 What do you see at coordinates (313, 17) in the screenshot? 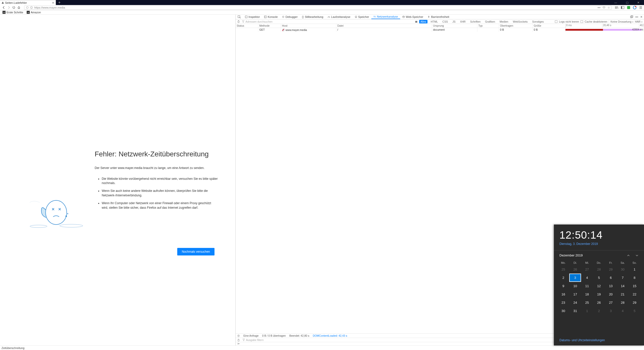
I see `tab-style: {}Stilbearbeitung` at bounding box center [313, 17].